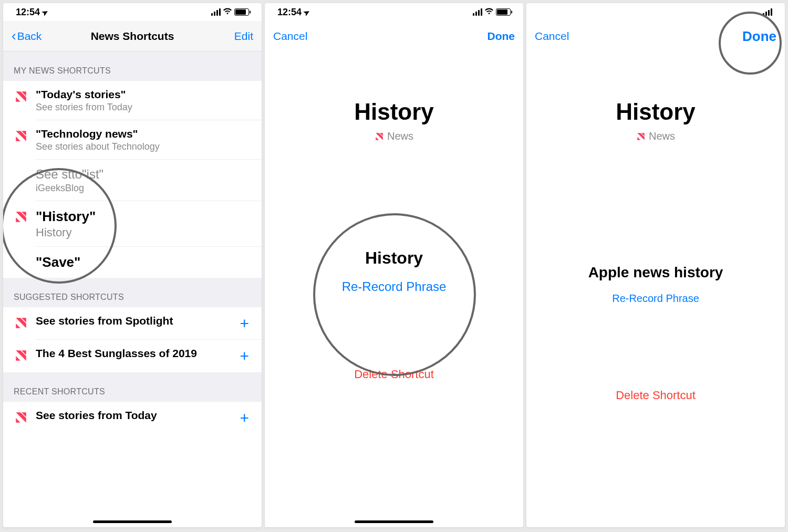  Describe the element at coordinates (132, 66) in the screenshot. I see `section-header-my: MY NEWS SHORTCUTS` at that location.